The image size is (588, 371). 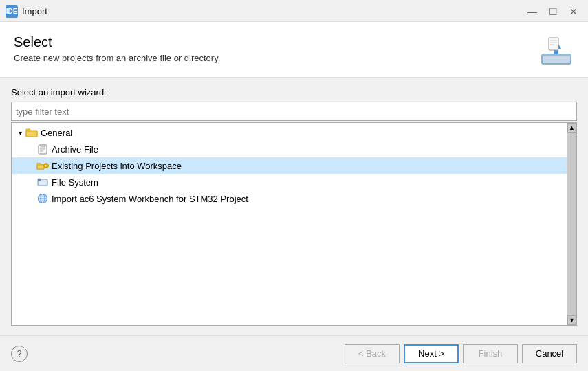 I want to click on maximize-button: ☐, so click(x=553, y=12).